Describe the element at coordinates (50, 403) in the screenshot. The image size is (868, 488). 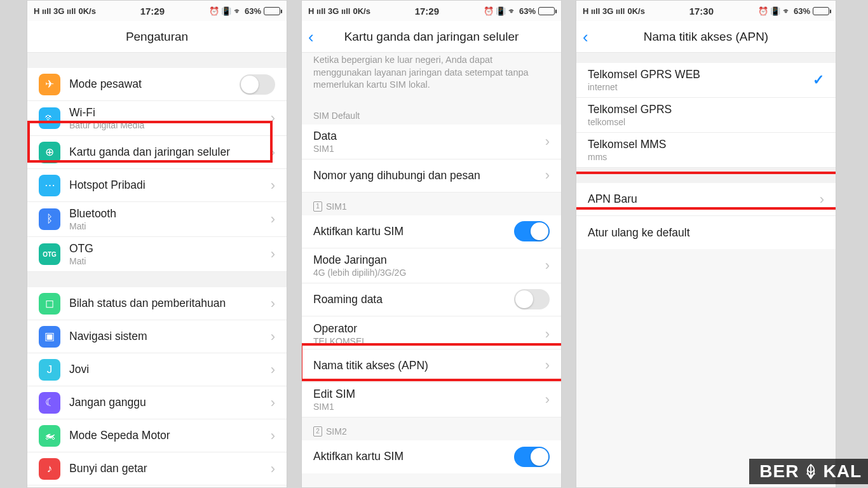
I see `moon-icon: ☾` at that location.